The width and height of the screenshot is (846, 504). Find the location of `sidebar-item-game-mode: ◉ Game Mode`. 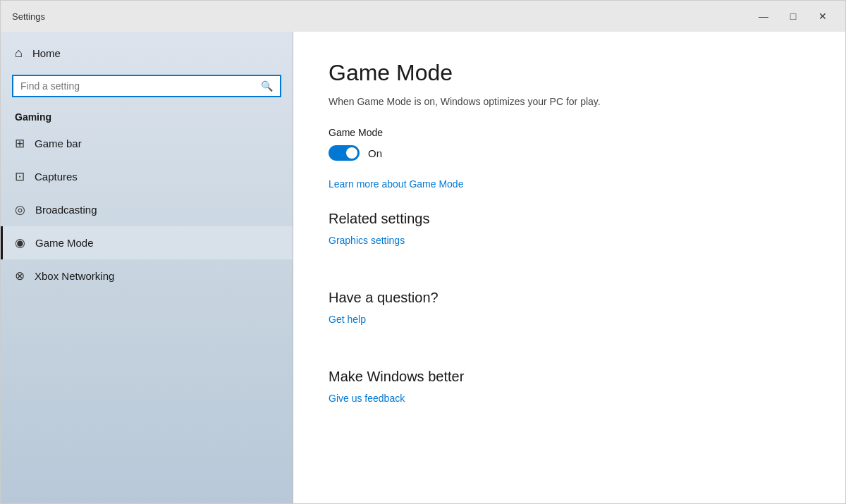

sidebar-item-game-mode: ◉ Game Mode is located at coordinates (147, 242).